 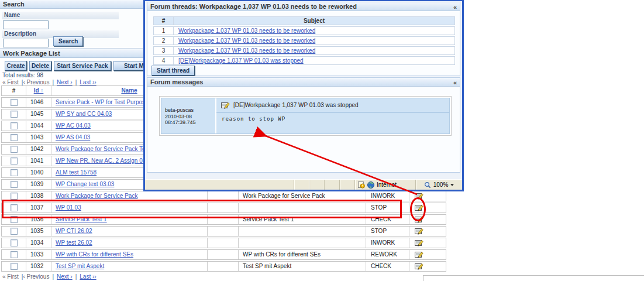 I want to click on forum-messages-title: Forum messages, so click(x=177, y=82).